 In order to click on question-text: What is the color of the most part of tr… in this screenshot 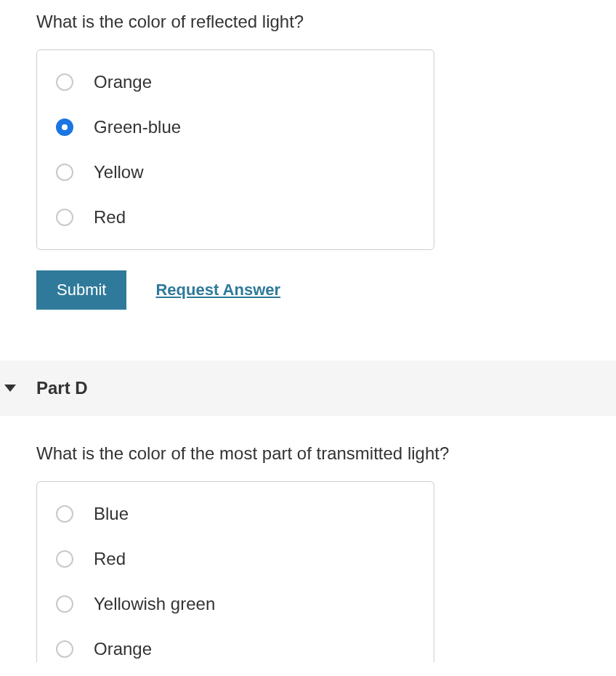, I will do `click(326, 454)`.